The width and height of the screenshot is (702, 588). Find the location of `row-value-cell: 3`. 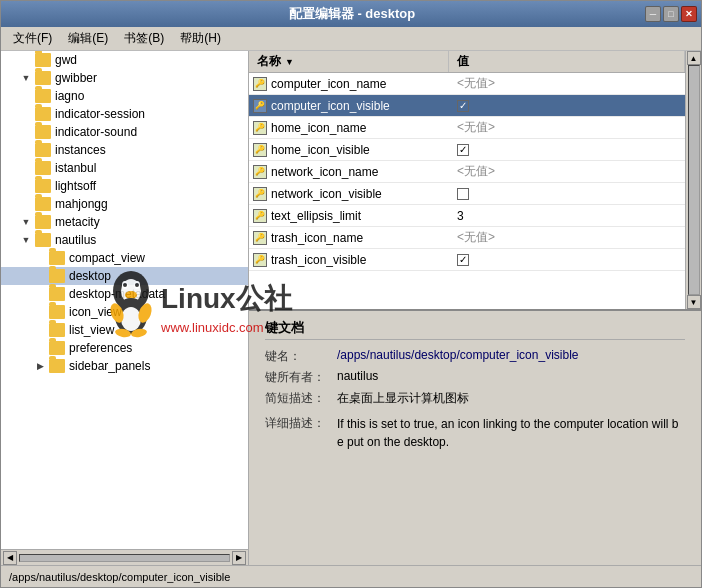

row-value-cell: 3 is located at coordinates (567, 216).